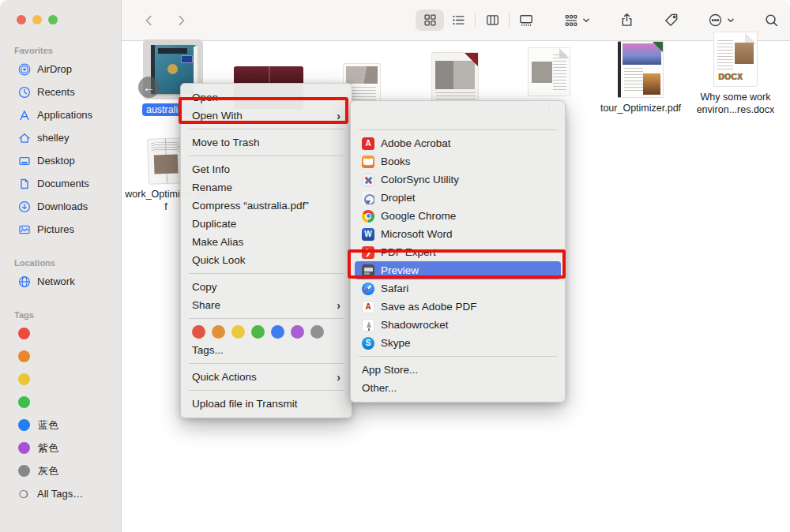 This screenshot has height=532, width=790. I want to click on submenu-item-shadowrocket: Shadowrocket, so click(458, 325).